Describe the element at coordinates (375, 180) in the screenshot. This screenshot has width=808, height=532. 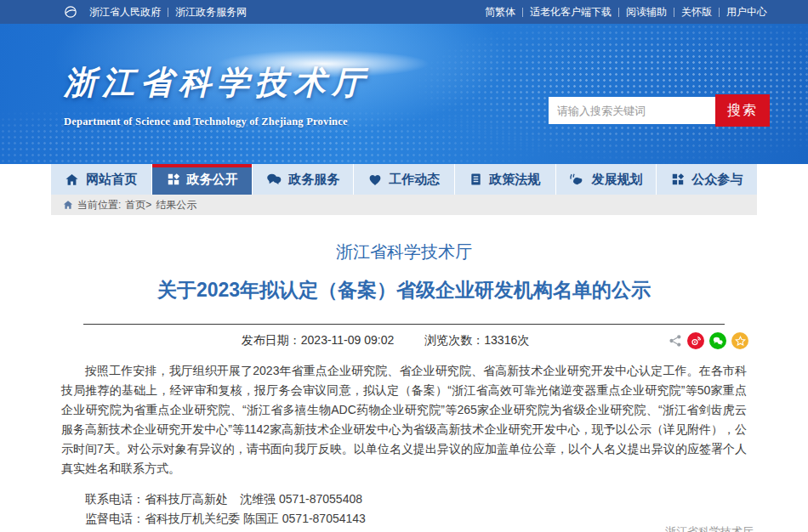
I see `heart-icon` at that location.